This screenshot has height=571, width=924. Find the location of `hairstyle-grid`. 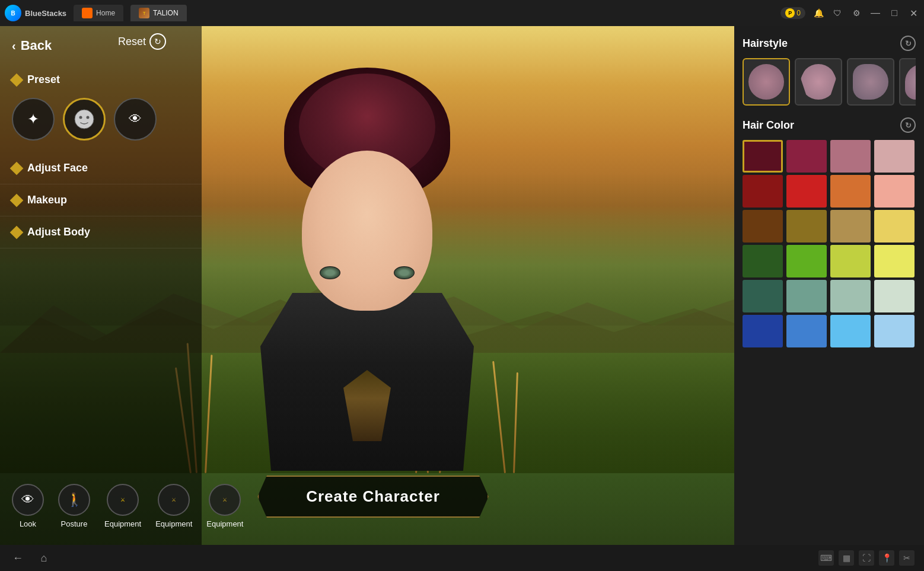

hairstyle-grid is located at coordinates (829, 82).